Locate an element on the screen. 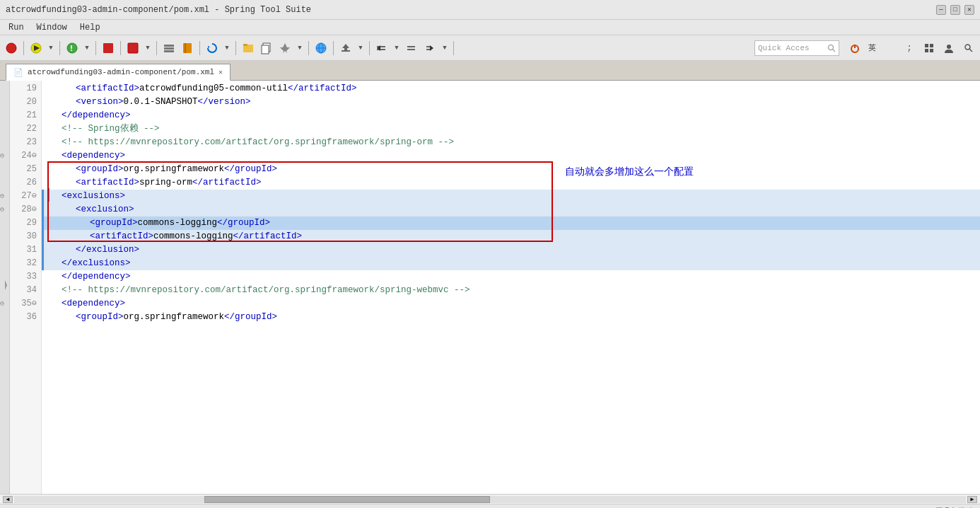  toolbar-book-btn is located at coordinates (187, 48).